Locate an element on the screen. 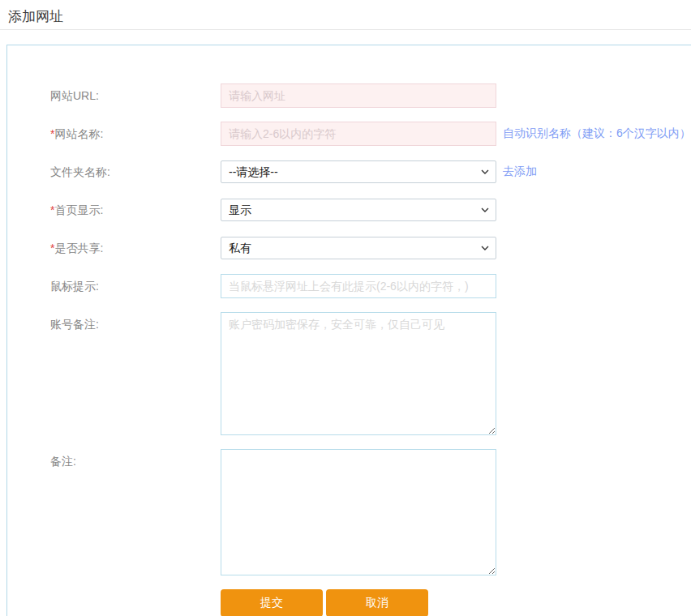 The height and width of the screenshot is (616, 691). page-title: 添加网址 is located at coordinates (346, 15).